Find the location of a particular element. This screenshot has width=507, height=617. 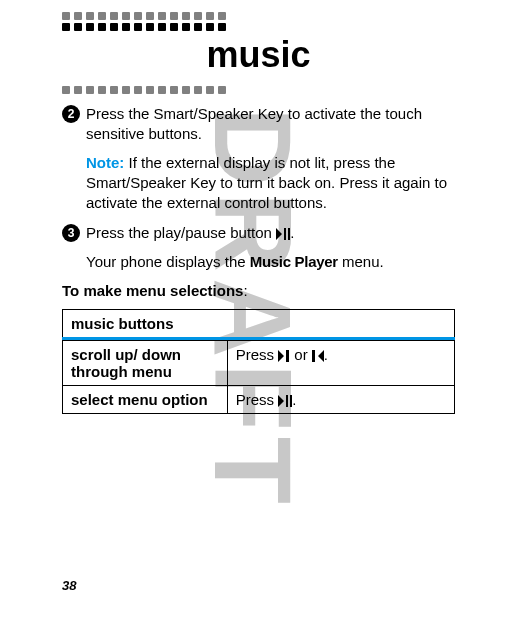

table-row: select menu option Press . is located at coordinates (259, 399).